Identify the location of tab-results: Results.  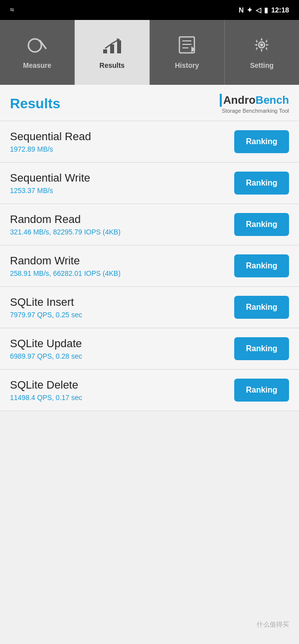
(112, 52).